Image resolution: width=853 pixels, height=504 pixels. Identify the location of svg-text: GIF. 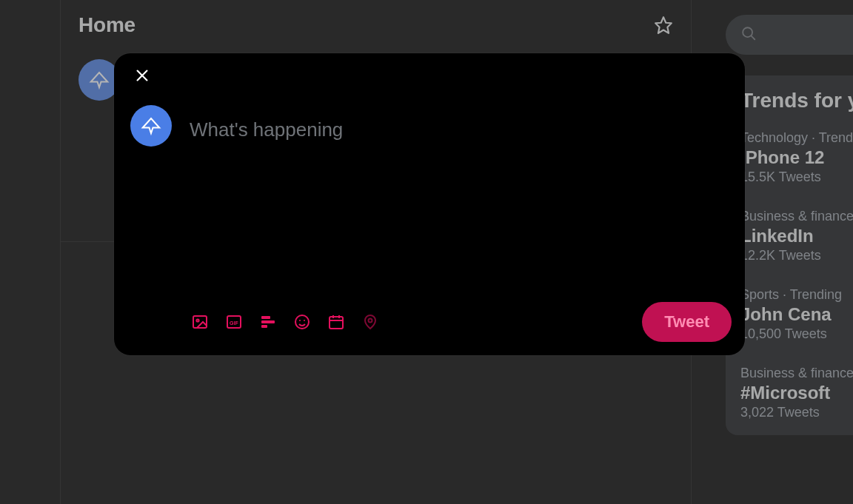
(234, 323).